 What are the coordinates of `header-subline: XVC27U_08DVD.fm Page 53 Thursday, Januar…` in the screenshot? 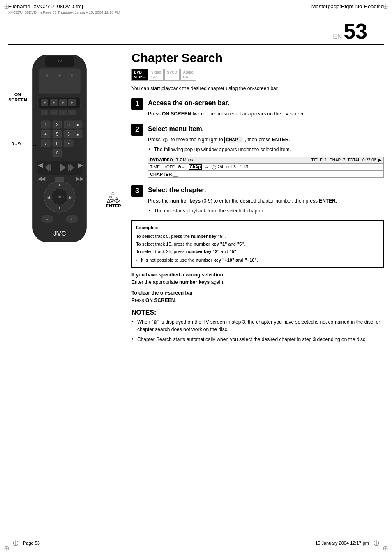 It's located at (64, 12).